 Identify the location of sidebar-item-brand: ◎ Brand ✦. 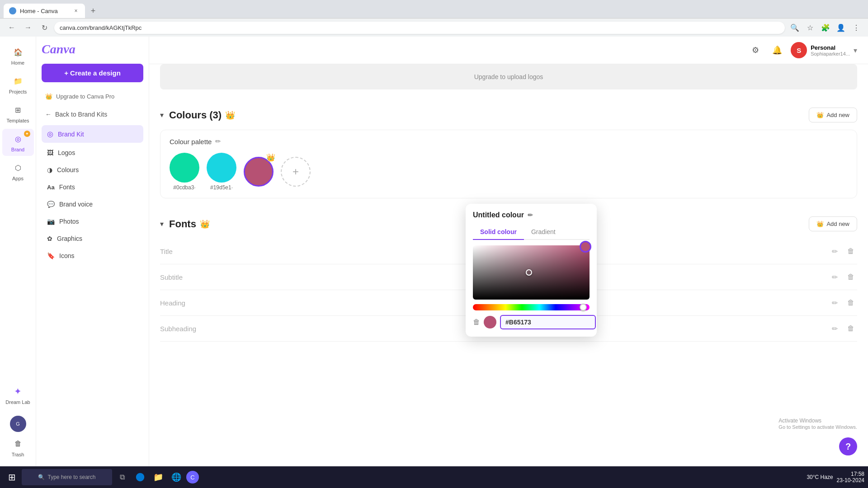
(18, 142).